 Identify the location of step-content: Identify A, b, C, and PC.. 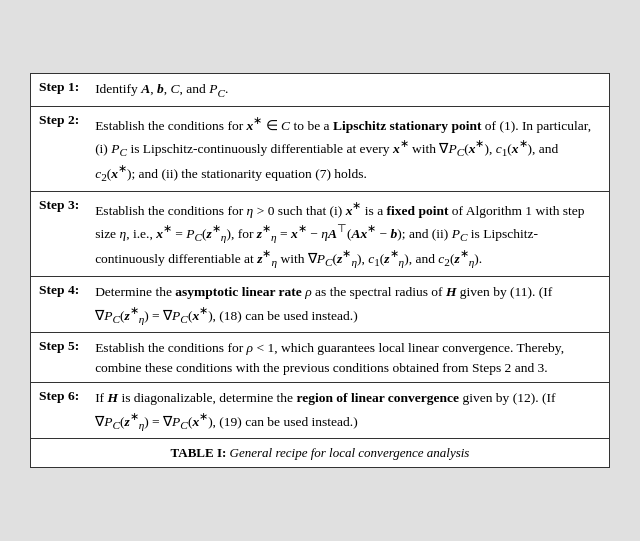
(348, 90).